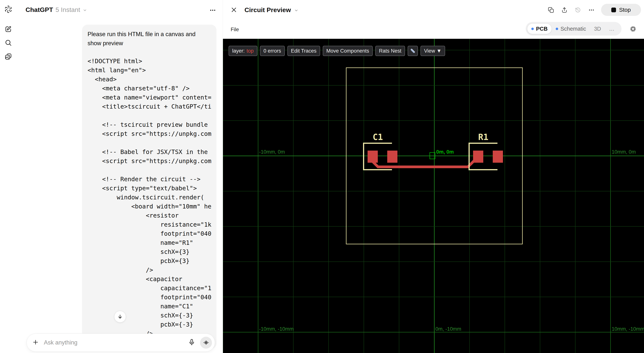 The image size is (644, 353). I want to click on origin-coordinate-label: 0m, 0m, so click(445, 152).